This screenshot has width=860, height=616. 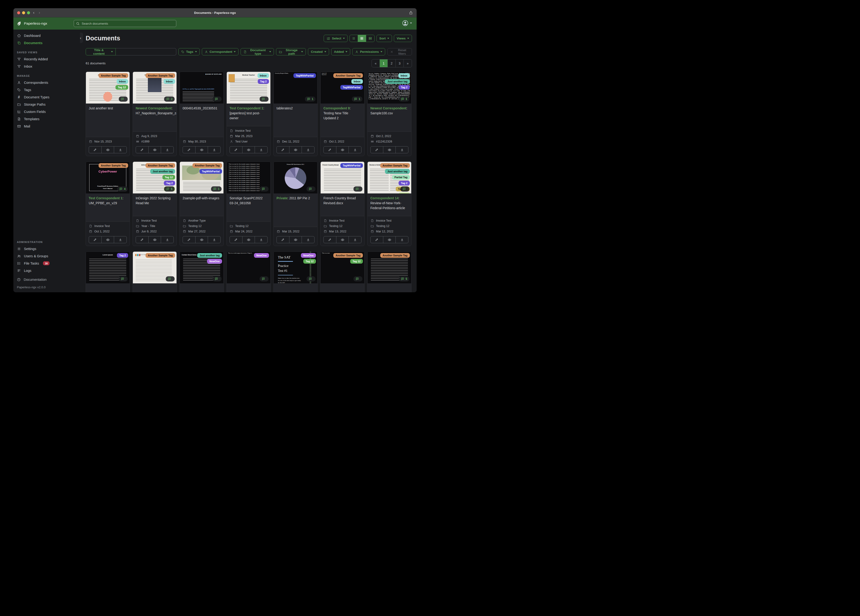 What do you see at coordinates (155, 204) in the screenshot?
I see `document-card: InDesign Scripting Documentation Another…` at bounding box center [155, 204].